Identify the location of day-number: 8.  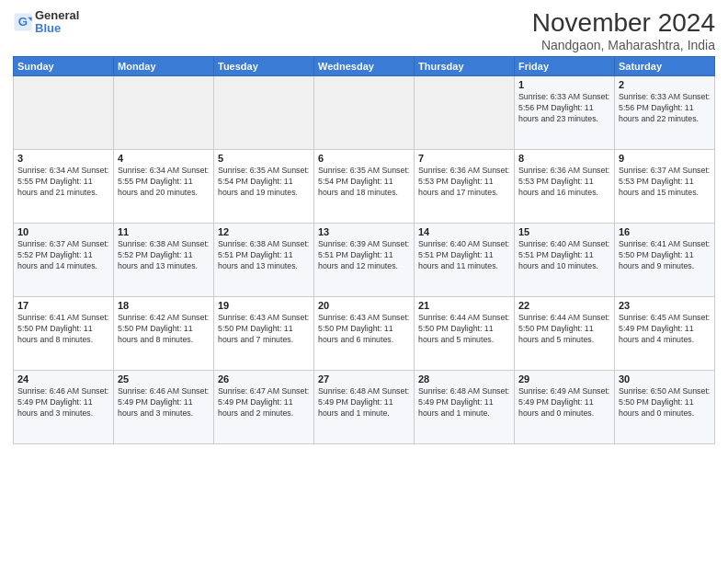
(564, 158).